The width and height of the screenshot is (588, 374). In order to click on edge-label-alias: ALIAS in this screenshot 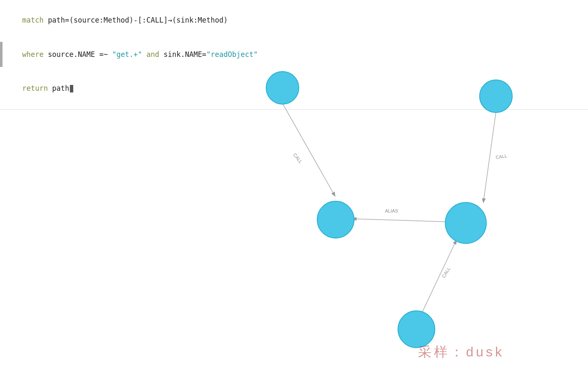, I will do `click(392, 211)`.